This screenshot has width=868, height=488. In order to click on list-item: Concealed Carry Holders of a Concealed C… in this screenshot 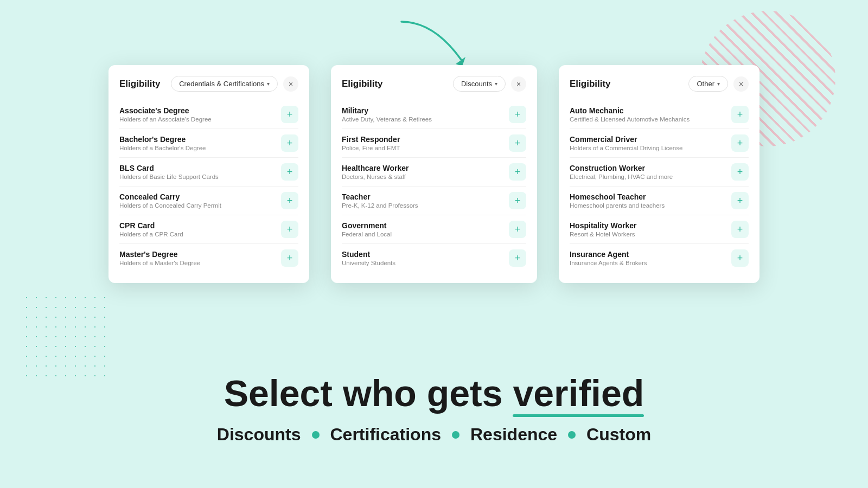, I will do `click(209, 201)`.